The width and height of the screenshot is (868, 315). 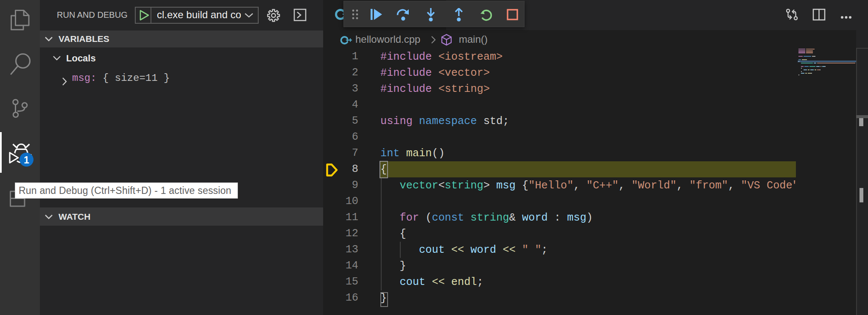 I want to click on svg-text: 1, so click(x=26, y=160).